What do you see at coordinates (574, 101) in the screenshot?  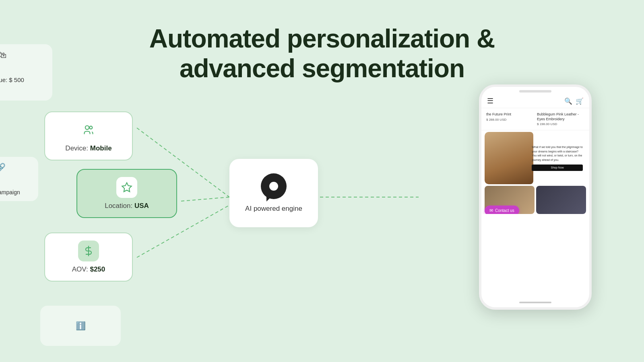 I see `phone-header-icons: 🔍 🛒` at bounding box center [574, 101].